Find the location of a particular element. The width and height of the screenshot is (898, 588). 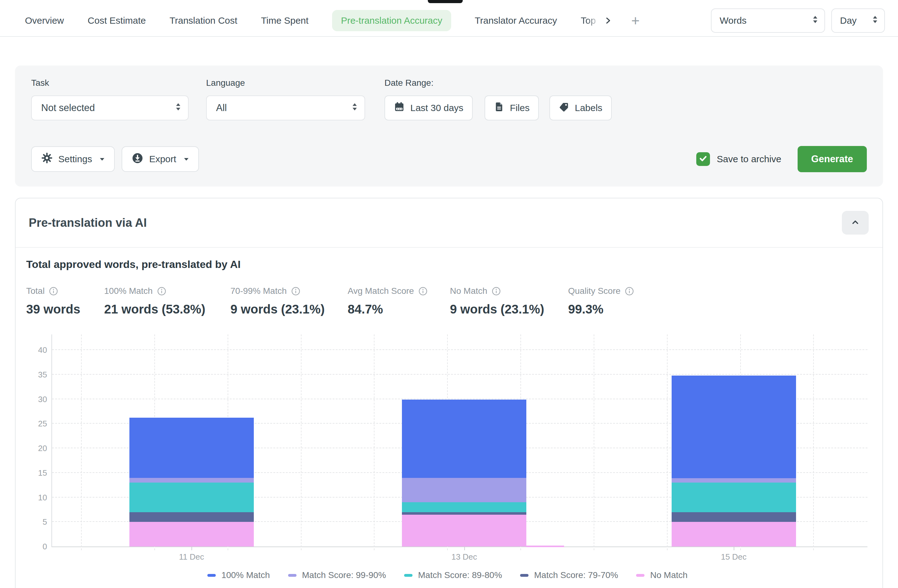

file-icon is located at coordinates (499, 108).